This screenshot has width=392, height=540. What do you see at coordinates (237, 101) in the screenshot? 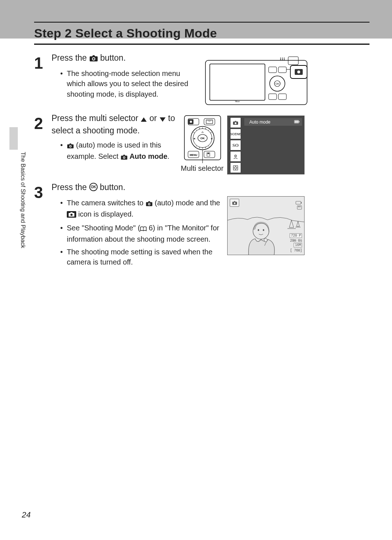
I see `svg-text: Nikon` at bounding box center [237, 101].